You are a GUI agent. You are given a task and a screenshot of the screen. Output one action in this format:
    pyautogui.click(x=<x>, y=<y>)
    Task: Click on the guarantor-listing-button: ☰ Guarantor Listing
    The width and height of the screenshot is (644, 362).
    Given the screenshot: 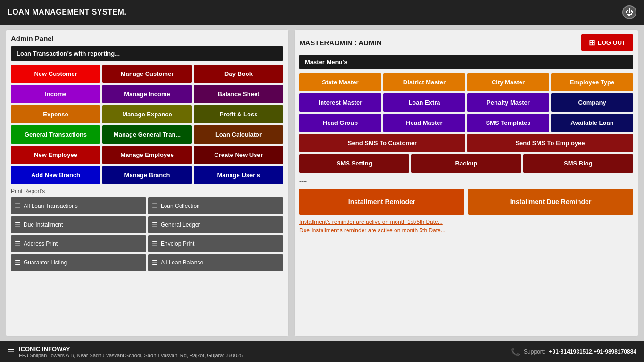 What is the action you would take?
    pyautogui.click(x=78, y=263)
    